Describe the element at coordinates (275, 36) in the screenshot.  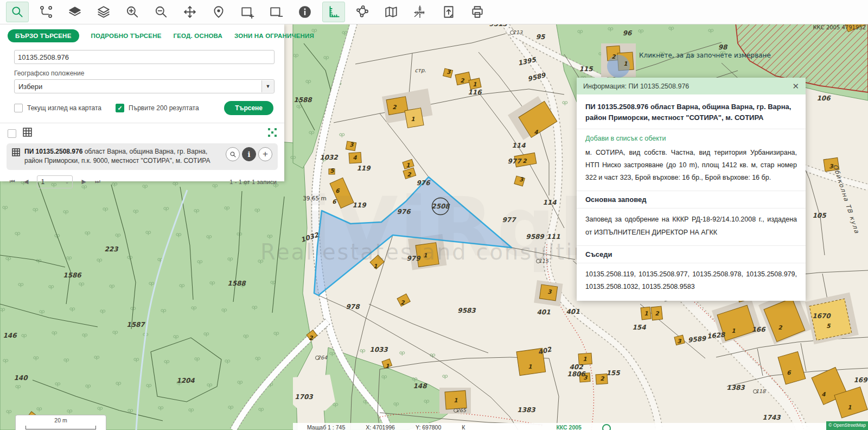
I see `tab-restriction-zones: ЗОНИ НА ОГРАНИЧЕНИЯ` at that location.